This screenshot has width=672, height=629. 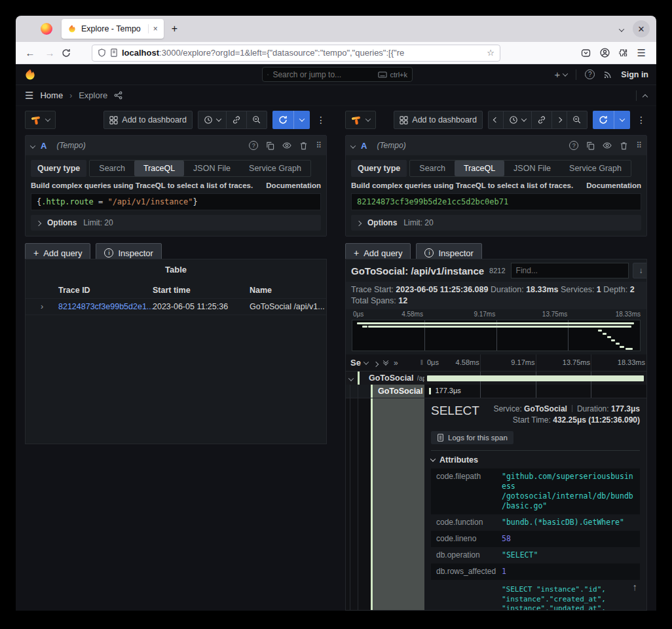 What do you see at coordinates (176, 307) in the screenshot?
I see `table-row: › 82124873cf3e99b5d2e1... 2023-06-05 11:…` at bounding box center [176, 307].